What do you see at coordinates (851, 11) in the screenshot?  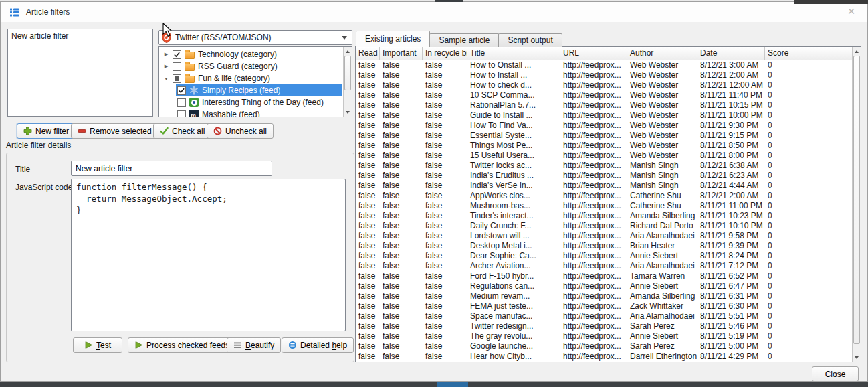 I see `window-close-icon: ×` at bounding box center [851, 11].